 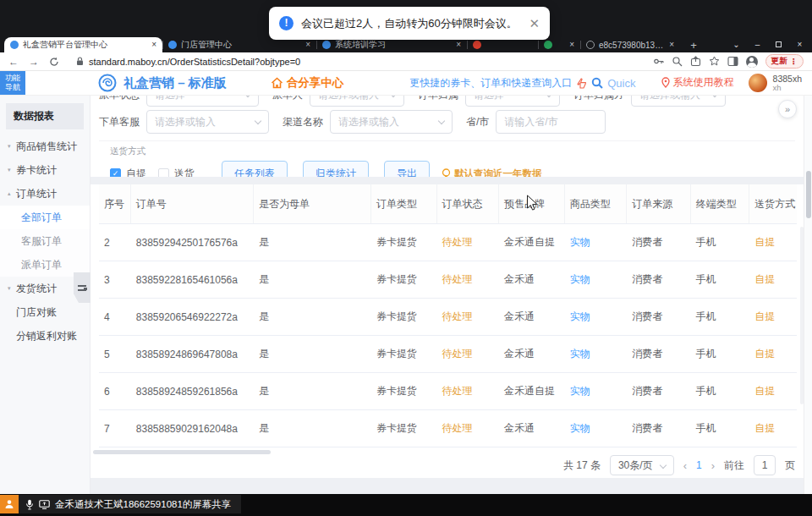 What do you see at coordinates (694, 46) in the screenshot?
I see `new-tab-button: +` at bounding box center [694, 46].